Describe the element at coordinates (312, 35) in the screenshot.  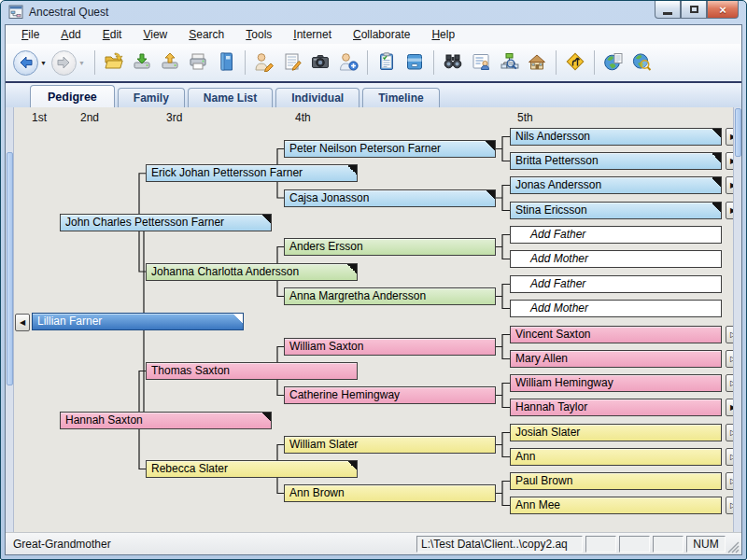
I see `menu-item-internet: Internet` at that location.